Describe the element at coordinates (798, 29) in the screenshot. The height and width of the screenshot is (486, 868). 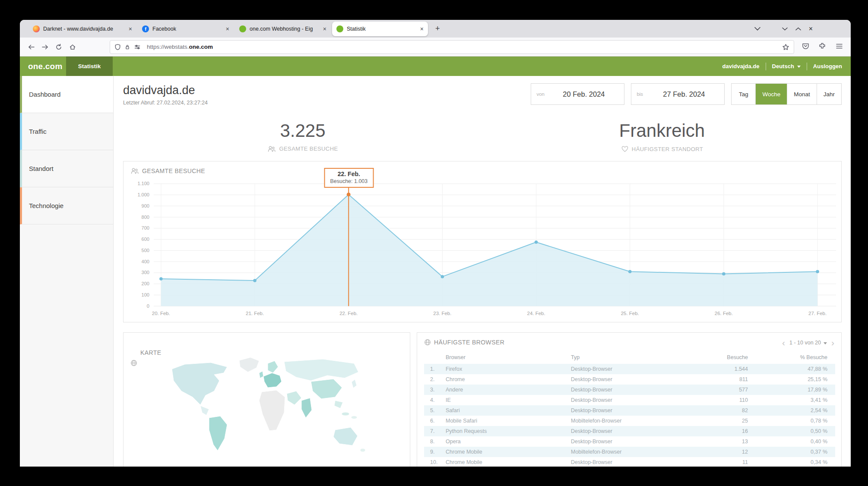
I see `window-maximize-icon` at that location.